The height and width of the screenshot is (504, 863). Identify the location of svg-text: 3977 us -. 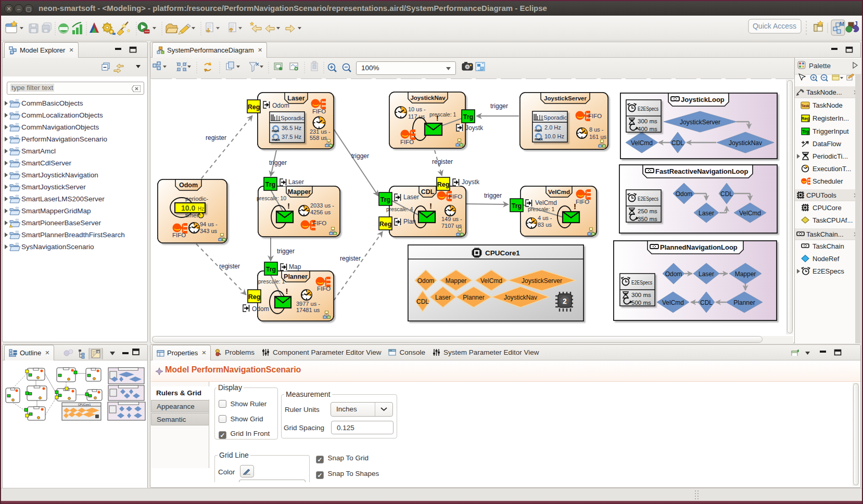
(308, 304).